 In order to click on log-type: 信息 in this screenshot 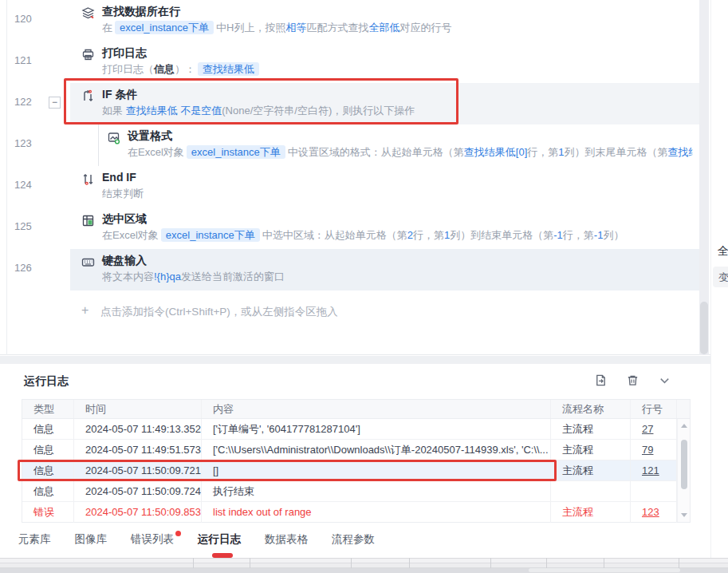, I will do `click(48, 471)`.